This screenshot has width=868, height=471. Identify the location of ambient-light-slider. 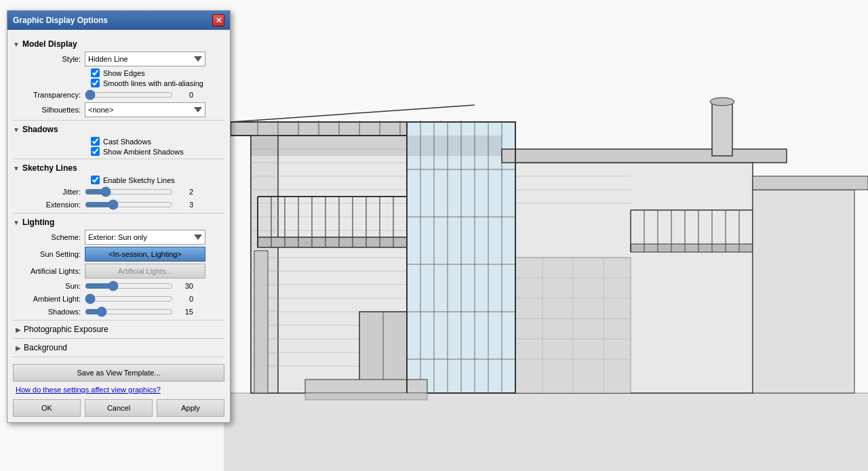
(129, 299).